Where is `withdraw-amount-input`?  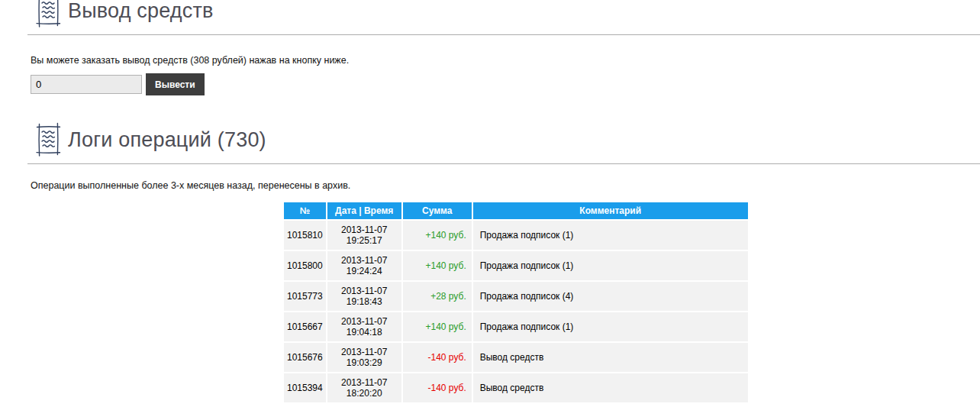
withdraw-amount-input is located at coordinates (86, 84).